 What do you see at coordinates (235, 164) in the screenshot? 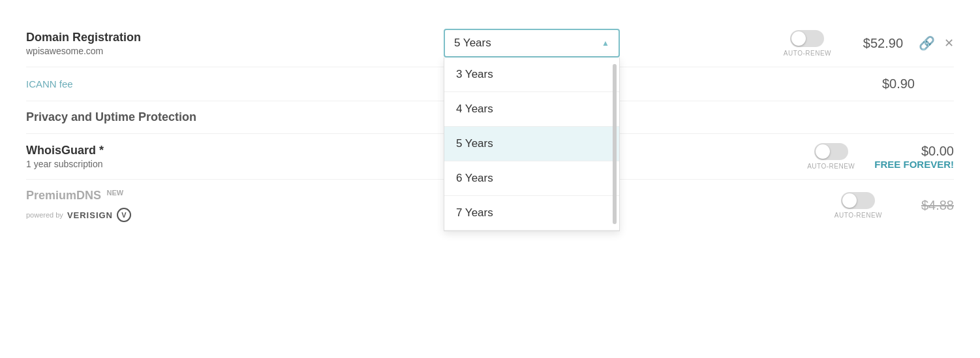
I see `whoisguard-subtitle: 1 year subscription` at bounding box center [235, 164].